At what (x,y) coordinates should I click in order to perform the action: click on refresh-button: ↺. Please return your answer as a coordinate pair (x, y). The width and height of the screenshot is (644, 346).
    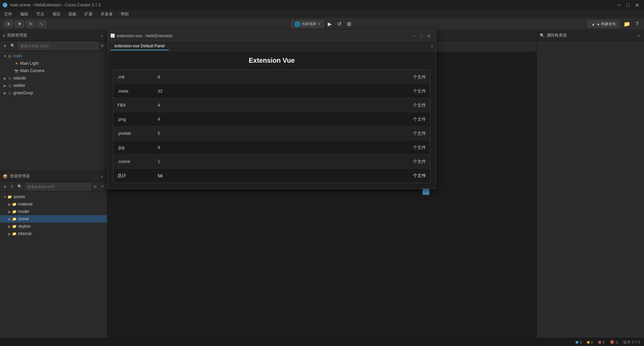
    Looking at the image, I should click on (339, 24).